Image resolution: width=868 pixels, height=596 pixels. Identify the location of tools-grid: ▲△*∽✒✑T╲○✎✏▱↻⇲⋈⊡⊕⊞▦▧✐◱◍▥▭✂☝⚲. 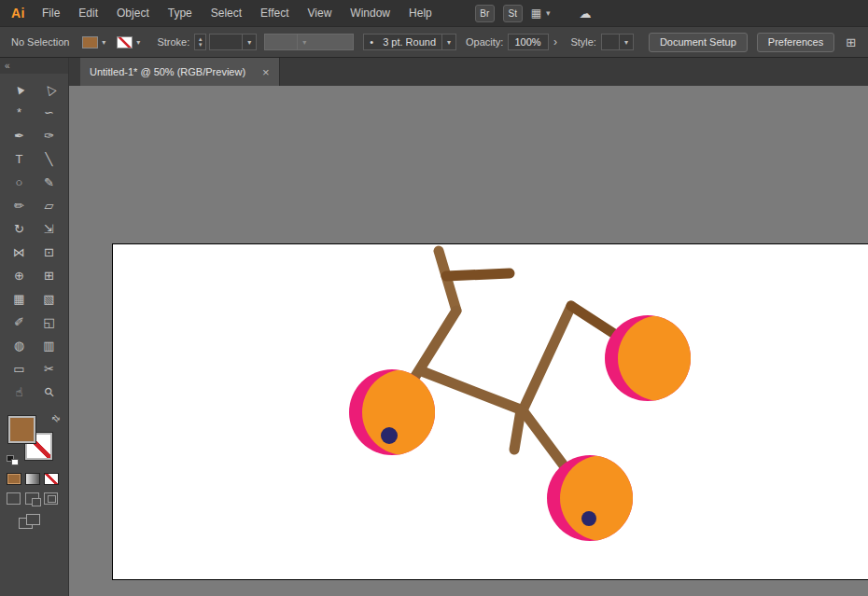
(34, 241).